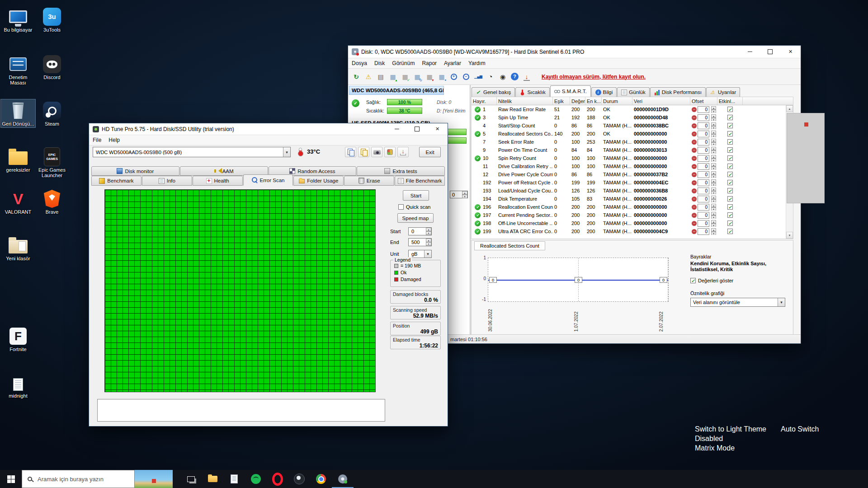  I want to click on valorant: VALORANT, so click(18, 202).